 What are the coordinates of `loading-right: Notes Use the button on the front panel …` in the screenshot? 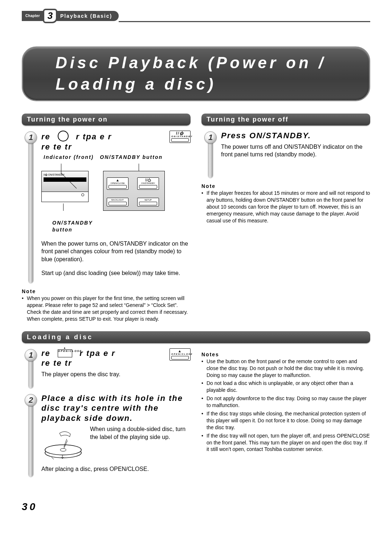 It's located at (286, 415).